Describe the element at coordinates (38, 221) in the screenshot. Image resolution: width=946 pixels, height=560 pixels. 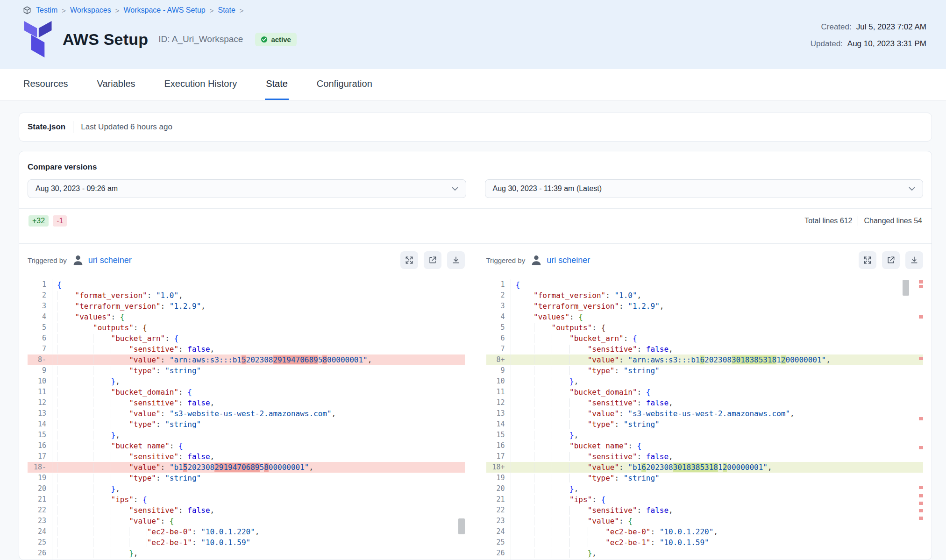
I see `added-lines-badge: +32` at that location.